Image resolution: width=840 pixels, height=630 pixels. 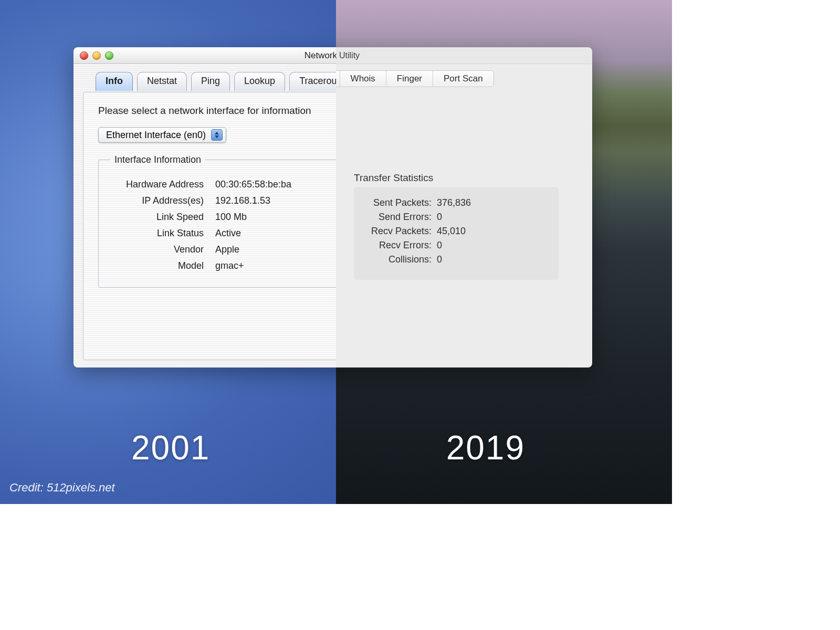 I want to click on value-recv-packets: 45,010, so click(x=452, y=231).